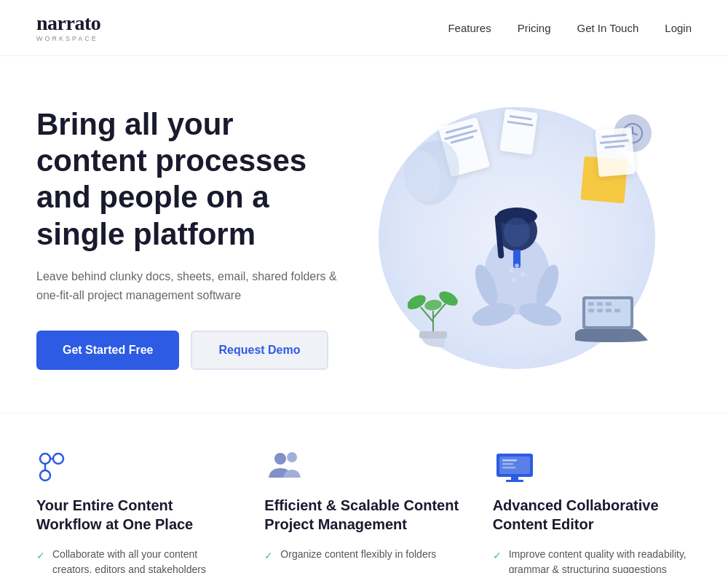  What do you see at coordinates (189, 285) in the screenshot?
I see `hero-subtitle: Leave behind clunky docs, sheets, email,…` at bounding box center [189, 285].